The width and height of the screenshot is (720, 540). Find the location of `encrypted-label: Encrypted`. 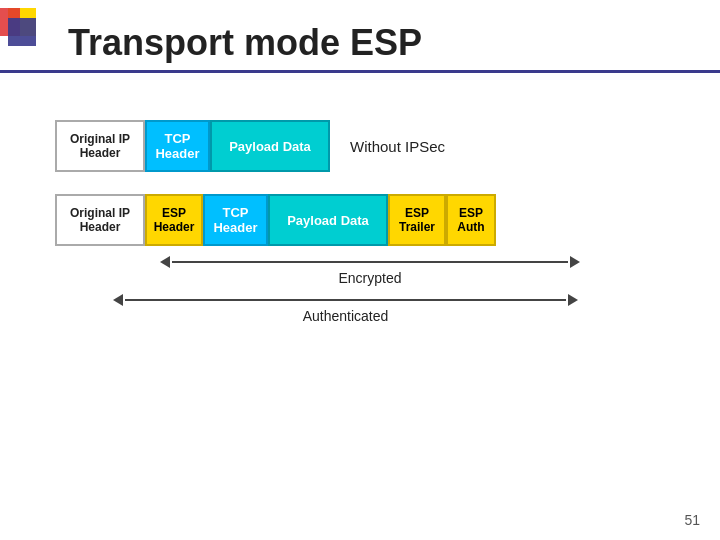

encrypted-label: Encrypted is located at coordinates (370, 278).